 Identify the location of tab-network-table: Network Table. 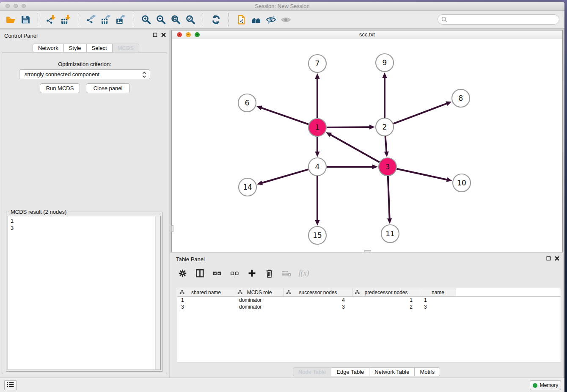
(392, 372).